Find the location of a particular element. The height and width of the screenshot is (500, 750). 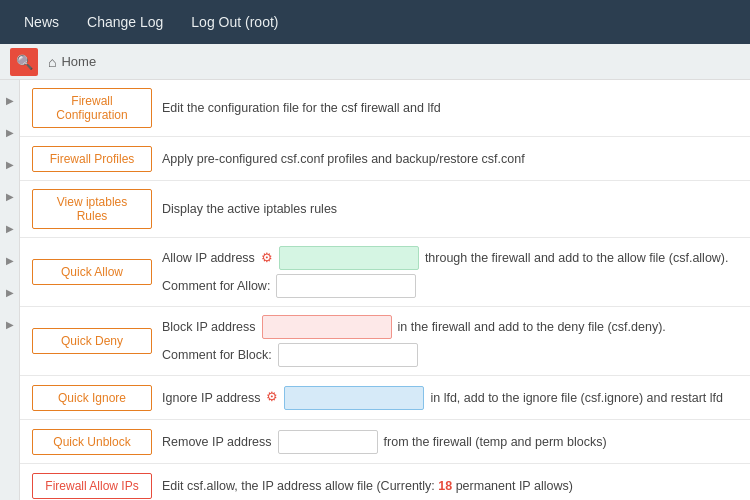

block-comment-label: Comment for Block: is located at coordinates (217, 355).